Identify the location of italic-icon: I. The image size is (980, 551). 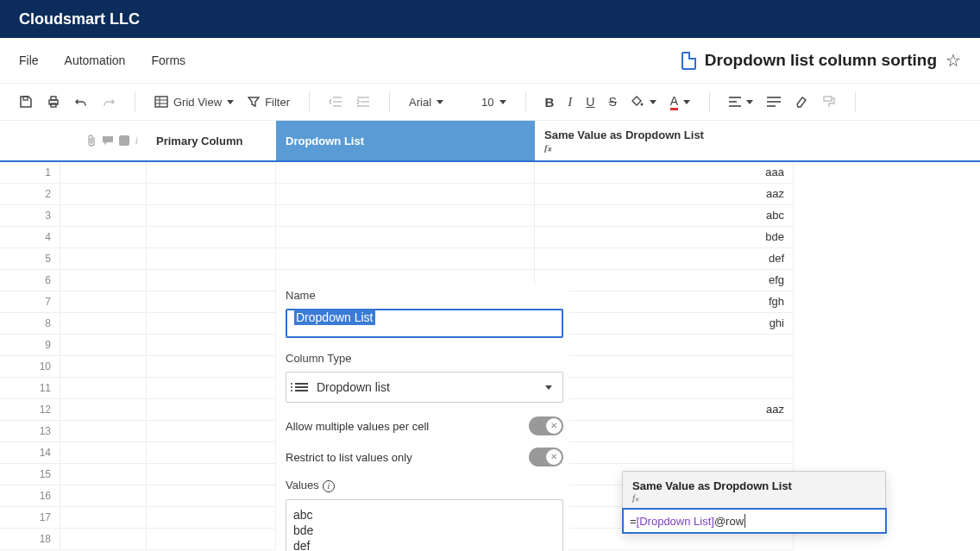
(569, 102).